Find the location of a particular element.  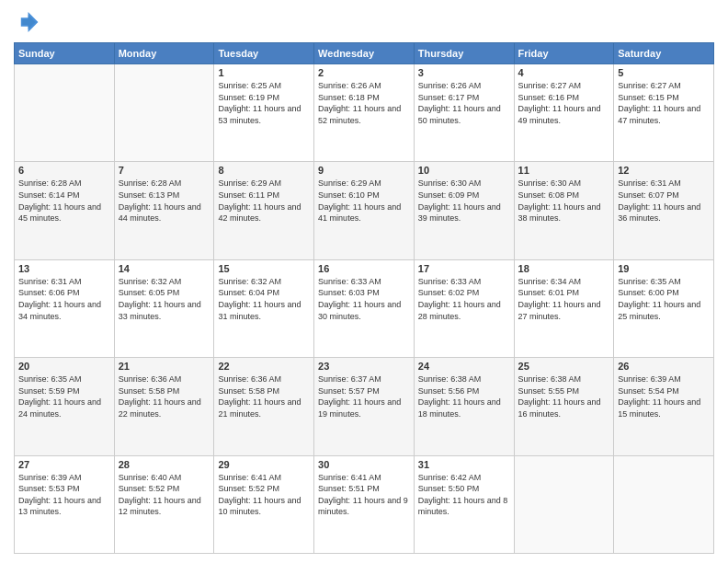

day-number: 16 is located at coordinates (364, 269).